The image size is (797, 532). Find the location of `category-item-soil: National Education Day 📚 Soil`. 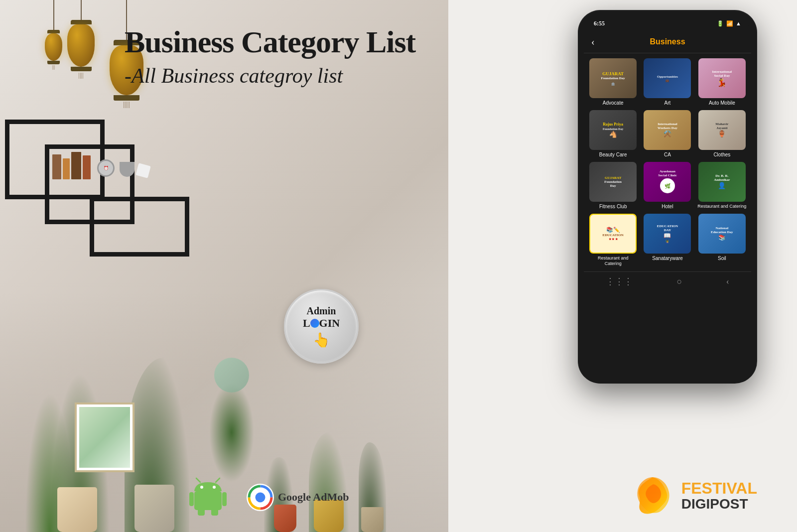

category-item-soil: National Education Day 📚 Soil is located at coordinates (722, 240).